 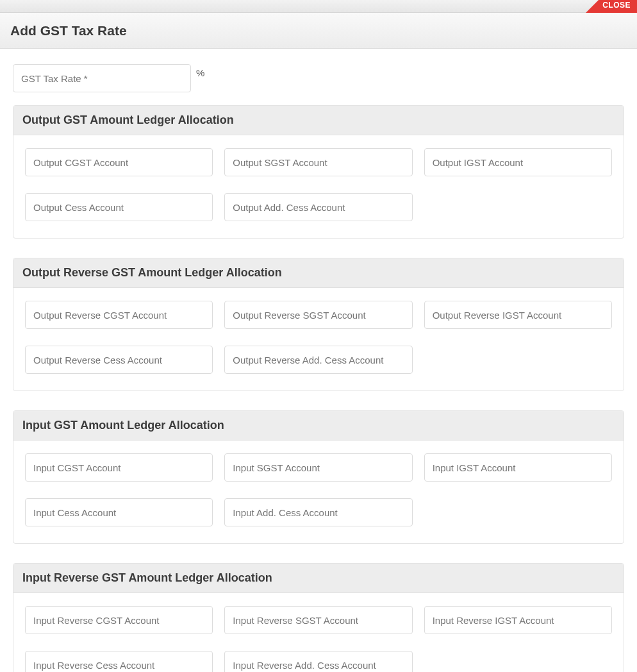 What do you see at coordinates (102, 78) in the screenshot?
I see `gst-tax-rate-input` at bounding box center [102, 78].